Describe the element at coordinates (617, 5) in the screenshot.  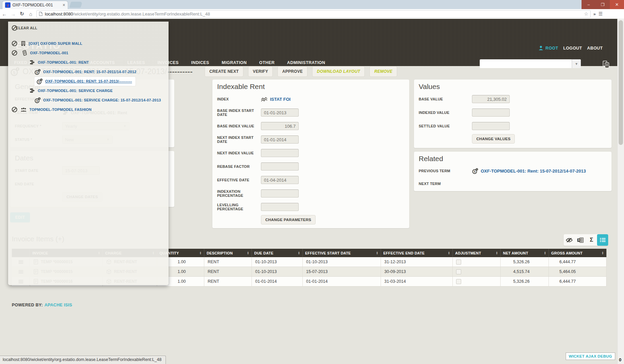
I see `close-button: ✕` at that location.